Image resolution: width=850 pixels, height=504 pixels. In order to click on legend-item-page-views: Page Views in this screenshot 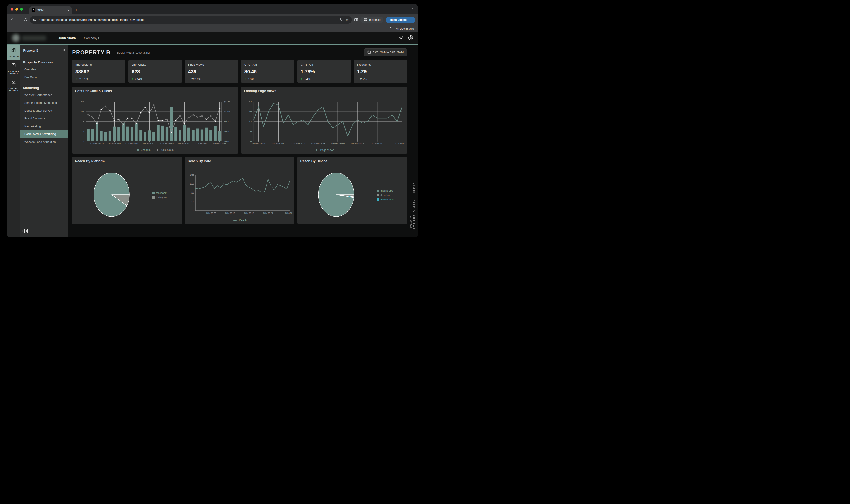, I will do `click(324, 150)`.